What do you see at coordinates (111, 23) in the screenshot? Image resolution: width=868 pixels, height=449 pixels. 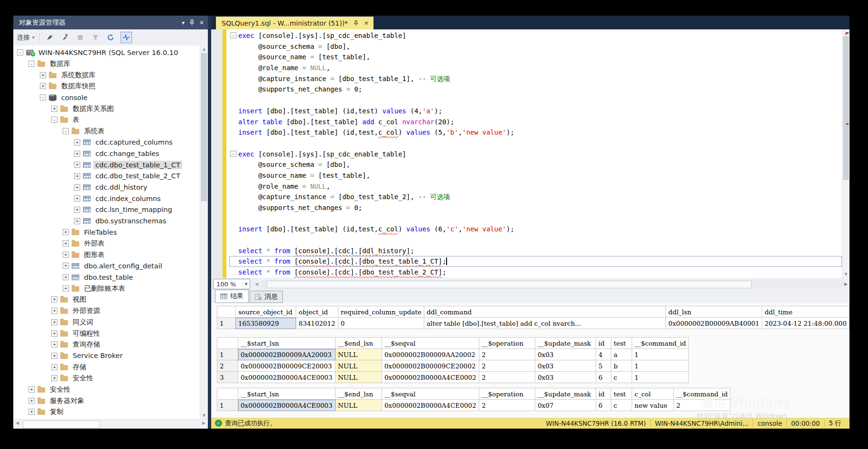 I see `object-explorer-titlebar: 对象资源管理器 ▾ ✕` at bounding box center [111, 23].